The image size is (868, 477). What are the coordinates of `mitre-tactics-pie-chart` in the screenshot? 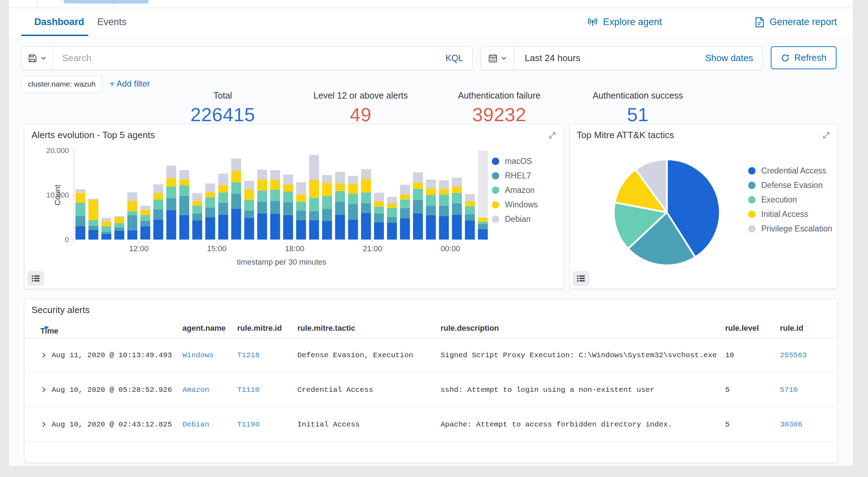 It's located at (667, 212).